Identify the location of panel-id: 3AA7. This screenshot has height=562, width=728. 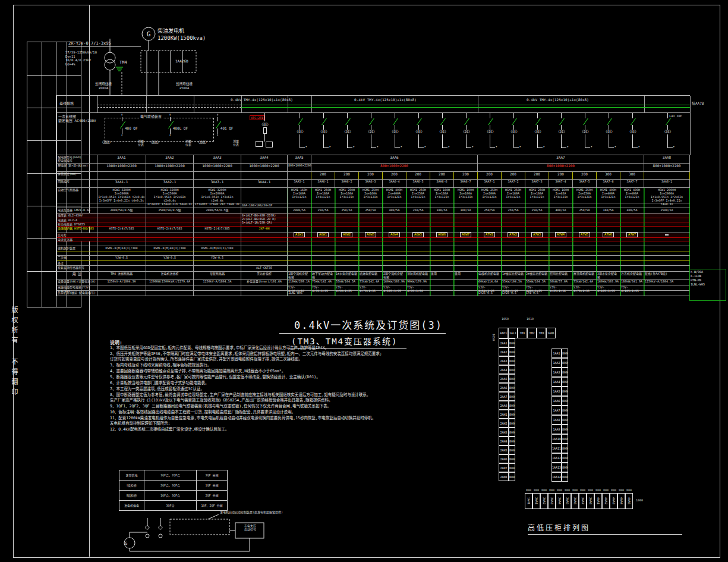
(561, 159).